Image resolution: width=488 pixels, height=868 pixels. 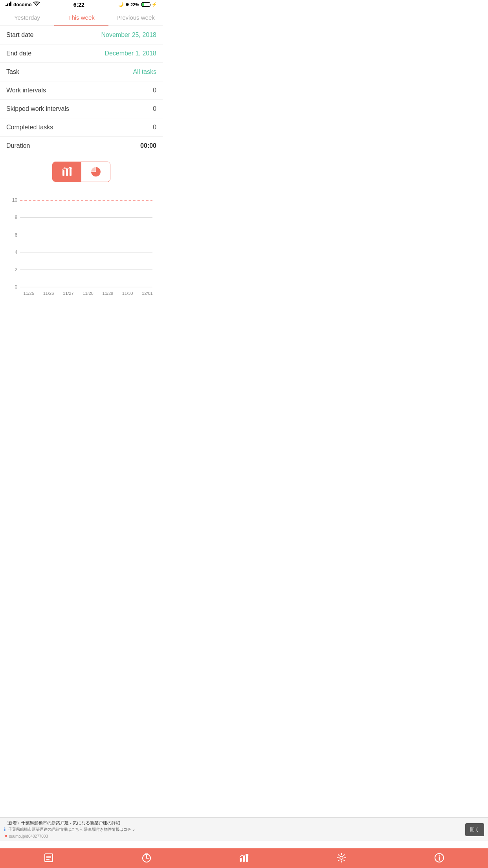 I want to click on signal-icon, so click(x=9, y=5).